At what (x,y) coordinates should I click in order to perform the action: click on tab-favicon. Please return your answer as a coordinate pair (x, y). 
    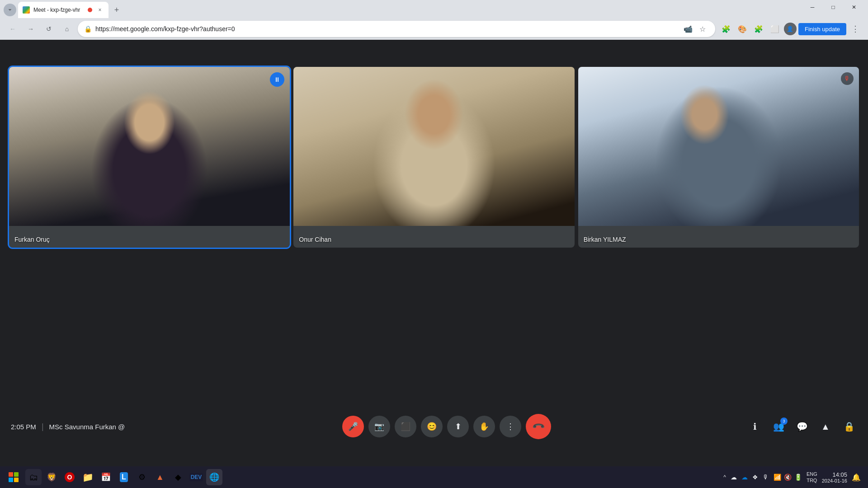
    Looking at the image, I should click on (26, 10).